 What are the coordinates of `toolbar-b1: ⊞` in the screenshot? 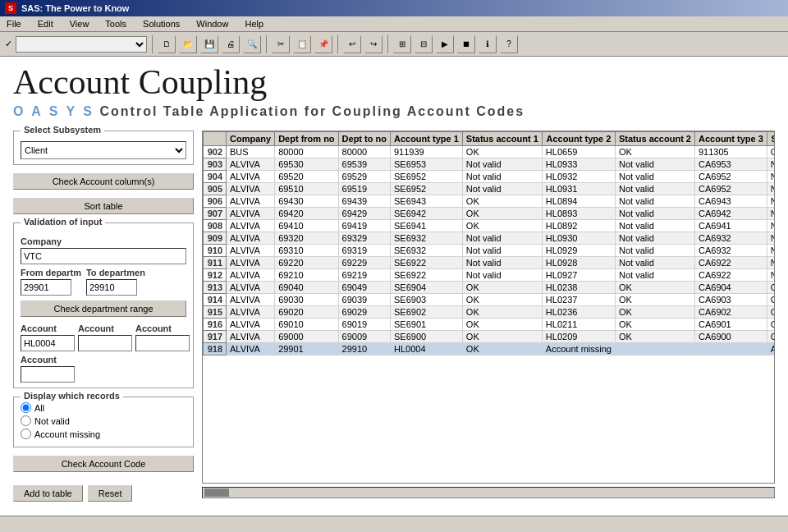 It's located at (402, 44).